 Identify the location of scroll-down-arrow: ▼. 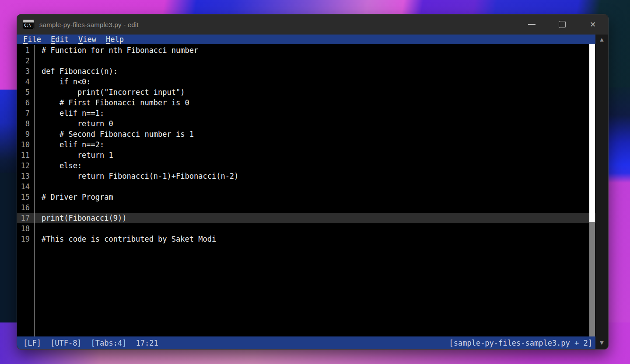
(602, 343).